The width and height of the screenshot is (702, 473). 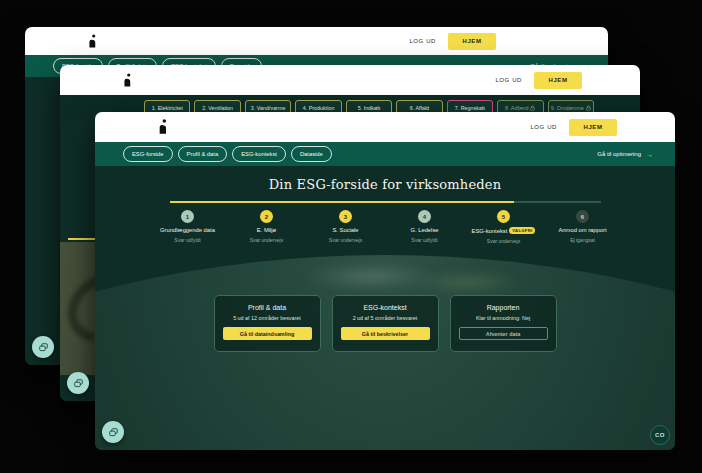 What do you see at coordinates (619, 154) in the screenshot?
I see `optimize-label: Gå til optimering` at bounding box center [619, 154].